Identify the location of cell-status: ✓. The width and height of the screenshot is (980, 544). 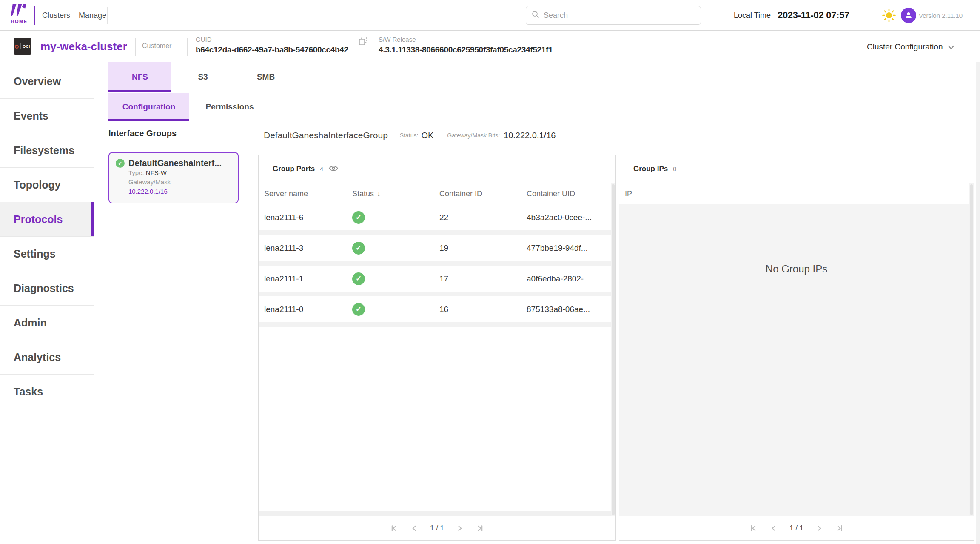
(396, 309).